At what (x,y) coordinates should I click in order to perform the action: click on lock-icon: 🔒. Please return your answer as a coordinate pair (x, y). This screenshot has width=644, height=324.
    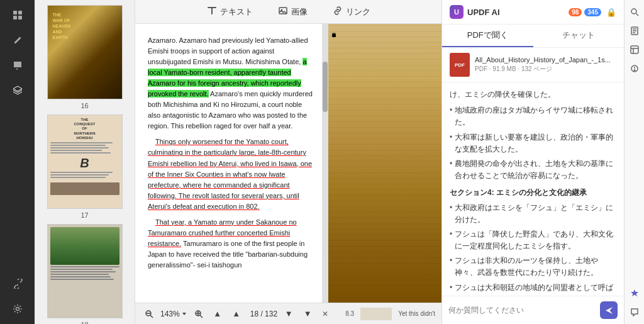
    Looking at the image, I should click on (611, 13).